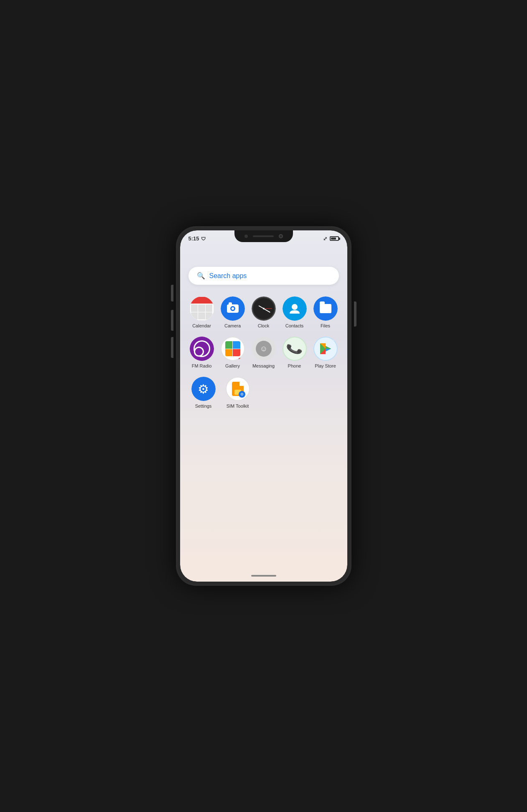 The height and width of the screenshot is (812, 527). Describe the element at coordinates (264, 576) in the screenshot. I see `home-indicator` at that location.